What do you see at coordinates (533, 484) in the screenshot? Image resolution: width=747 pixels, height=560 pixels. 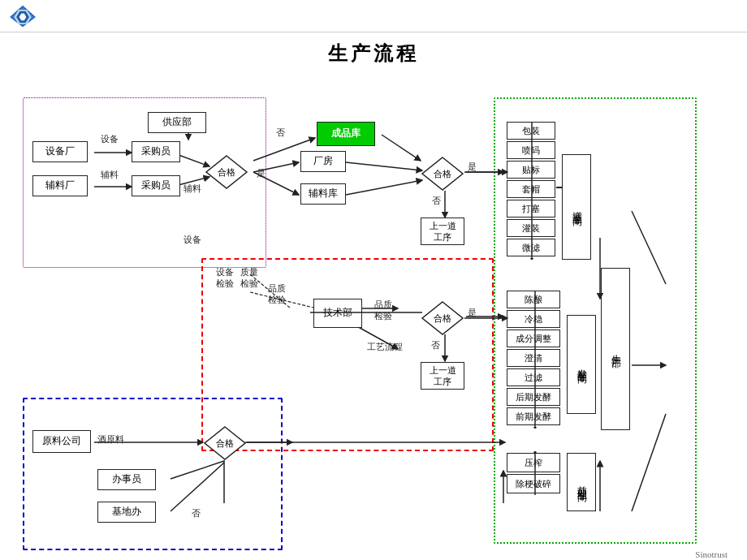 I see `box-destem-crush: 除梗破碎` at bounding box center [533, 484].